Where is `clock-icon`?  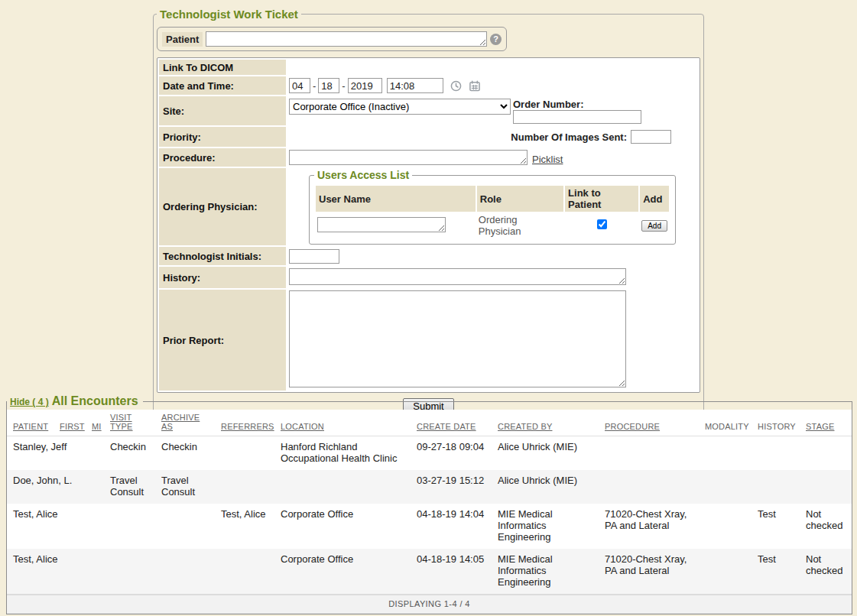 clock-icon is located at coordinates (456, 86).